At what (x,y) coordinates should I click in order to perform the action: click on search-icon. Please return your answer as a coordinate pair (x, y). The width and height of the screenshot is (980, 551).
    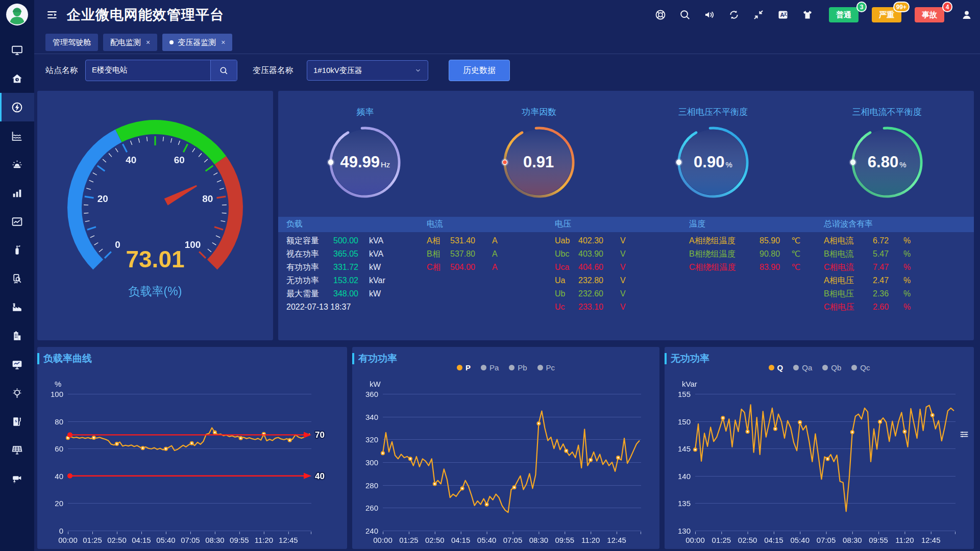
    Looking at the image, I should click on (685, 15).